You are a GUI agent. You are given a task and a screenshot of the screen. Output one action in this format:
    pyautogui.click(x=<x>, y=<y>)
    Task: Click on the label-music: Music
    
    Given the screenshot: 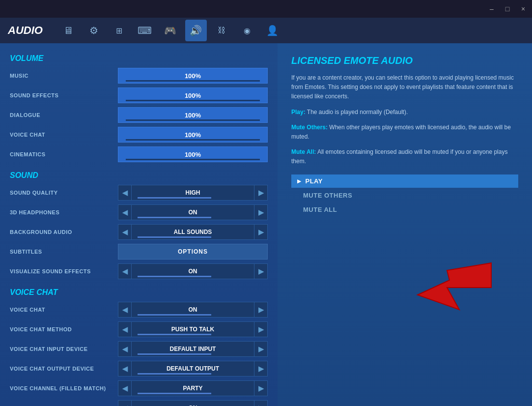 What is the action you would take?
    pyautogui.click(x=64, y=76)
    